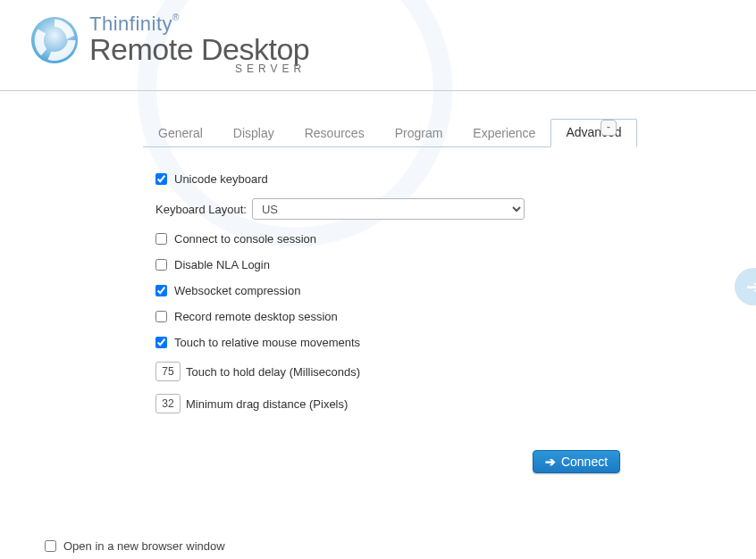 This screenshot has width=756, height=559. Describe the element at coordinates (391, 41) in the screenshot. I see `logo: Thinfinity® Remote Desktop SERVER` at that location.